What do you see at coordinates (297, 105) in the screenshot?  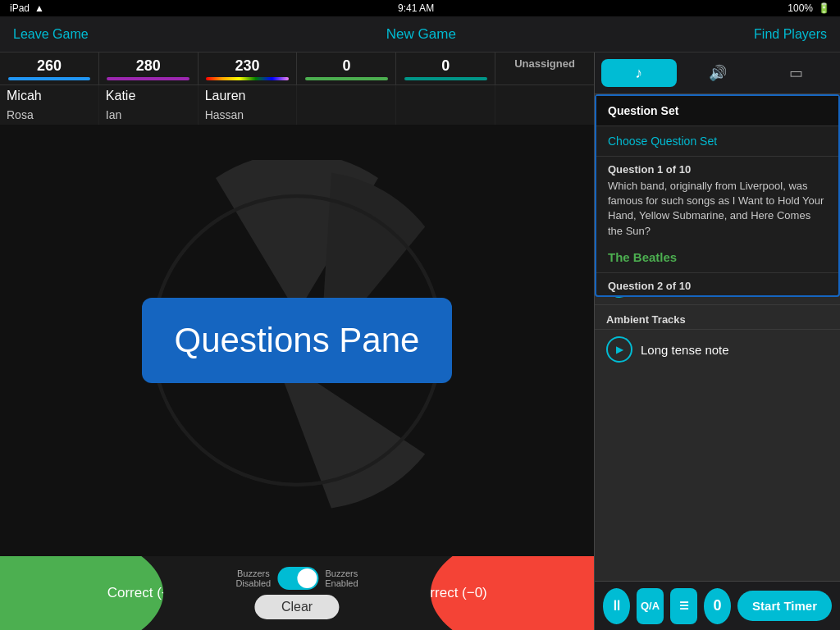 I see `player-names: Micah Rosa Katie Ian Lauren Hassan` at bounding box center [297, 105].